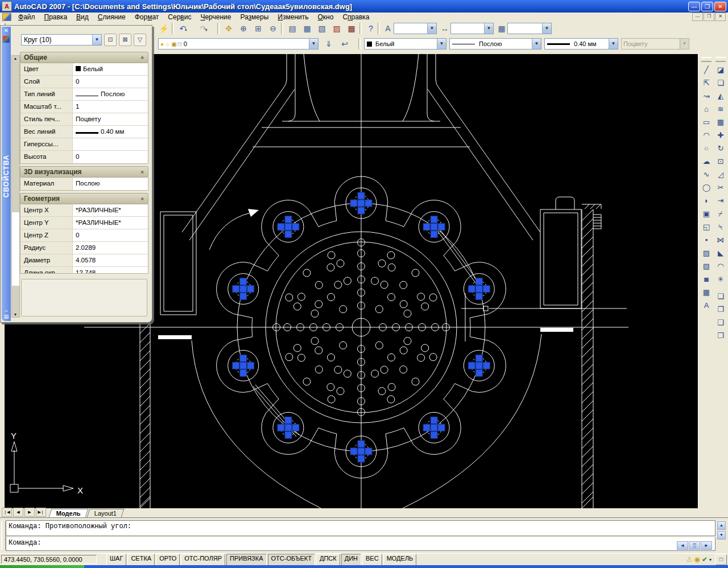  I want to click on selection-combo: Круг (10)▼, so click(61, 40).